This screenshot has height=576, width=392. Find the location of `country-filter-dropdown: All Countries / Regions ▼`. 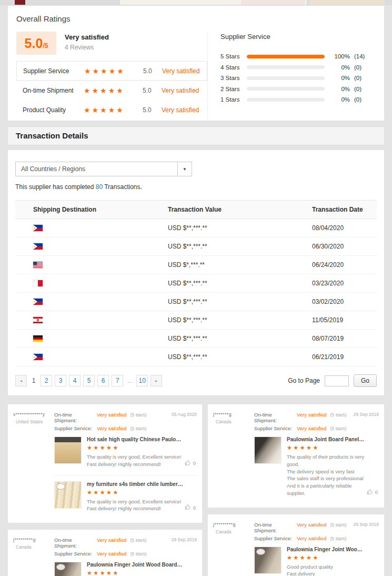

country-filter-dropdown: All Countries / Regions ▼ is located at coordinates (104, 169).